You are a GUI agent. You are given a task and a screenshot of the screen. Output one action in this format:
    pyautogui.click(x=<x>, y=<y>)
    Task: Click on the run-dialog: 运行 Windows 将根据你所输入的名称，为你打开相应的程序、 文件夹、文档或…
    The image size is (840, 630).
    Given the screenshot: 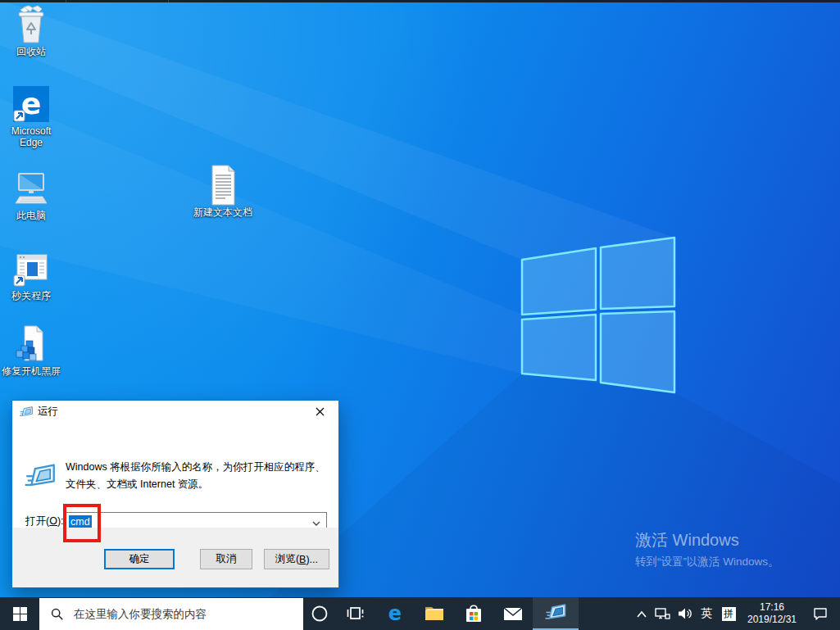 What is the action you would take?
    pyautogui.click(x=175, y=494)
    